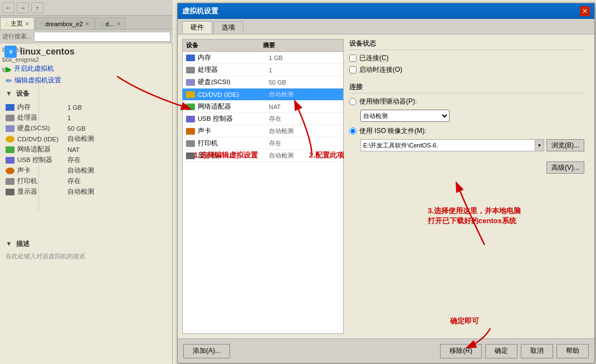  What do you see at coordinates (117, 160) in the screenshot?
I see `device-val-usb: 存在` at bounding box center [117, 160].